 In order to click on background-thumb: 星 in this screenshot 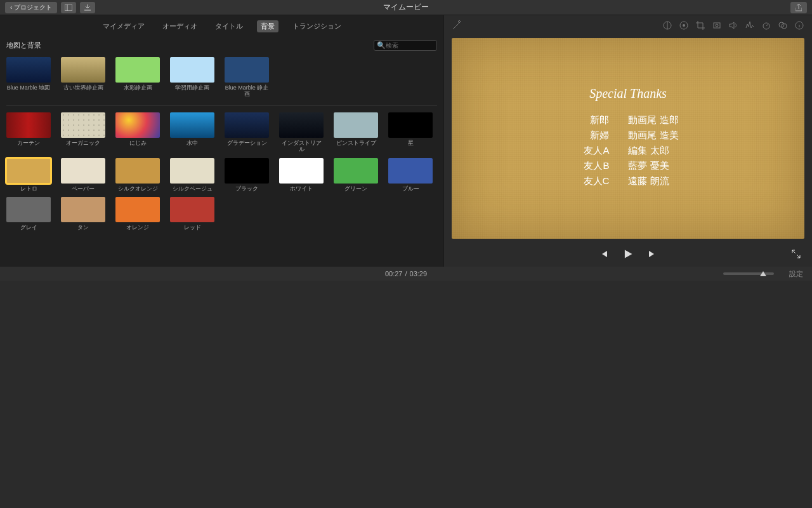, I will do `click(410, 133)`.